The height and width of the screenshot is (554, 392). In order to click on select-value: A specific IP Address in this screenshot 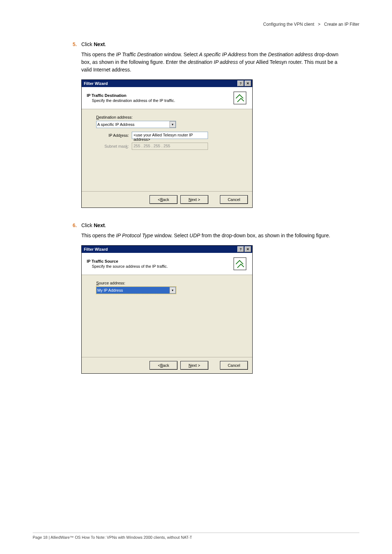, I will do `click(116, 124)`.